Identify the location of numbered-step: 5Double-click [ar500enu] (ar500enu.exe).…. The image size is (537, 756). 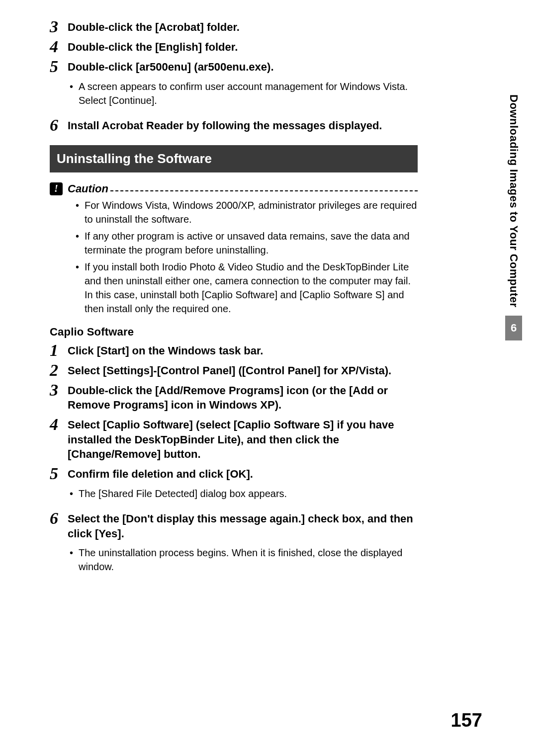
(234, 86).